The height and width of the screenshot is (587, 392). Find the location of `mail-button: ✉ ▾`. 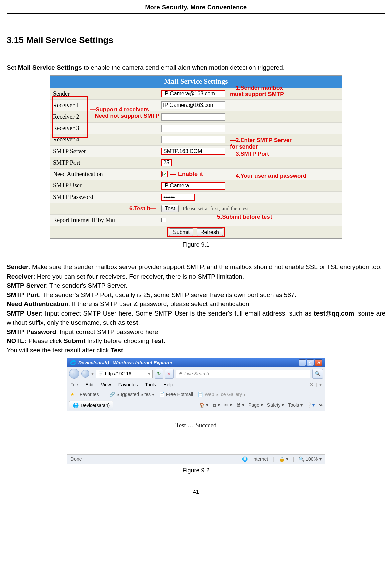

mail-button: ✉ ▾ is located at coordinates (228, 405).